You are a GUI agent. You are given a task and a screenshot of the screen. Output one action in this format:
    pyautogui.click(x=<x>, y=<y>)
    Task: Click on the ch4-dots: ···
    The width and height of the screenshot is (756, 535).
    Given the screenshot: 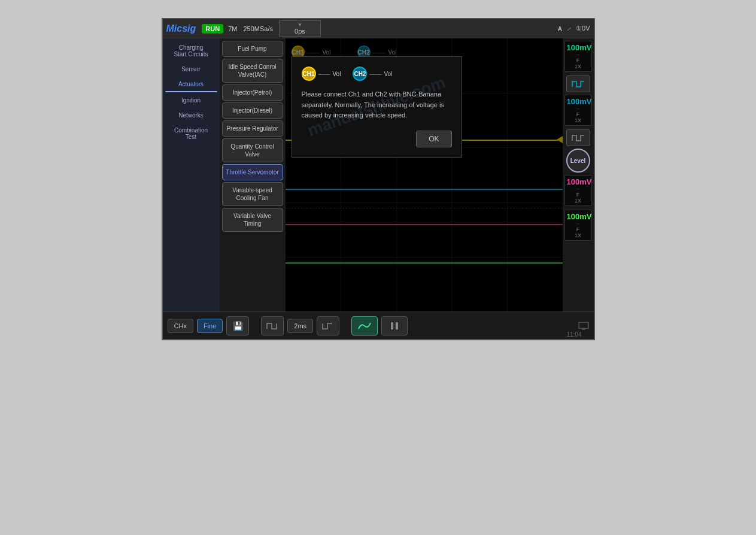 What is the action you would take?
    pyautogui.click(x=578, y=224)
    